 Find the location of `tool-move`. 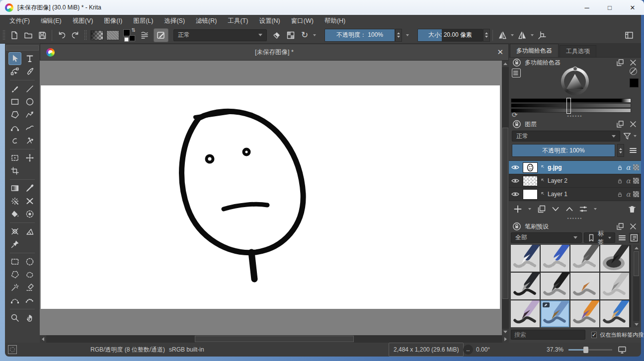

tool-move is located at coordinates (30, 158).